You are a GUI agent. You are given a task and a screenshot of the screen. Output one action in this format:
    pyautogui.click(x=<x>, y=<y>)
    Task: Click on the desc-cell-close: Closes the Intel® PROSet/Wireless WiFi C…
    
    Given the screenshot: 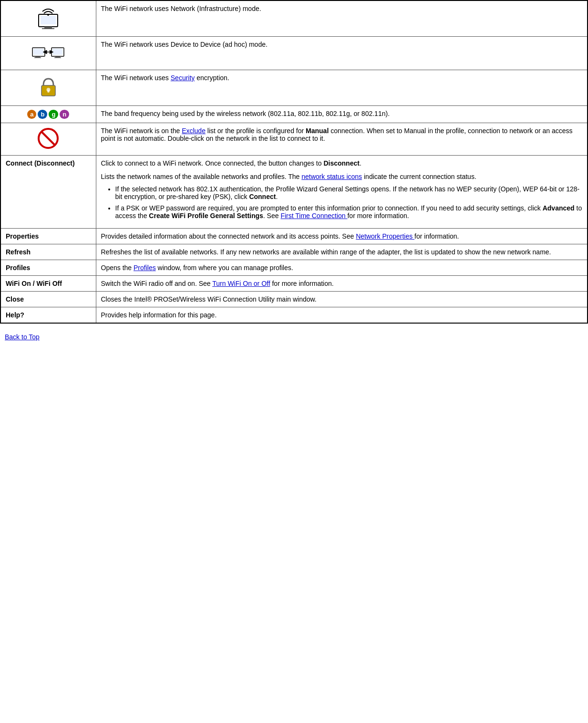 What is the action you would take?
    pyautogui.click(x=341, y=300)
    